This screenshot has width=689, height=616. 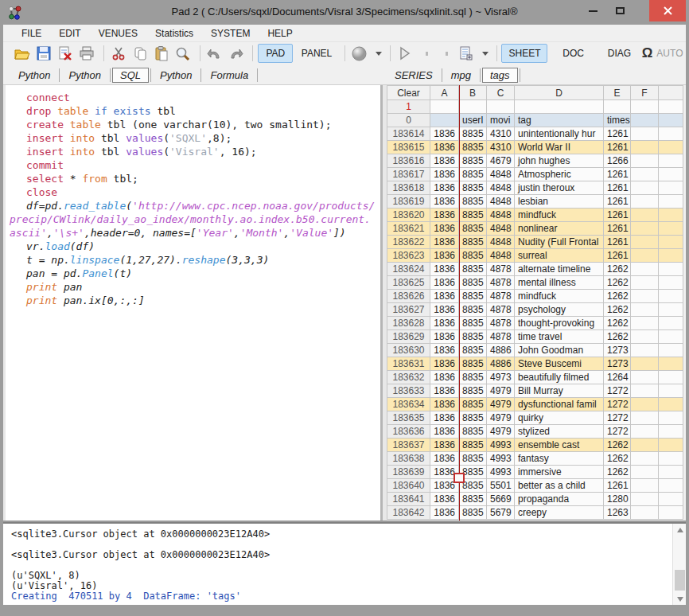 I want to click on cell: 4973, so click(x=501, y=377).